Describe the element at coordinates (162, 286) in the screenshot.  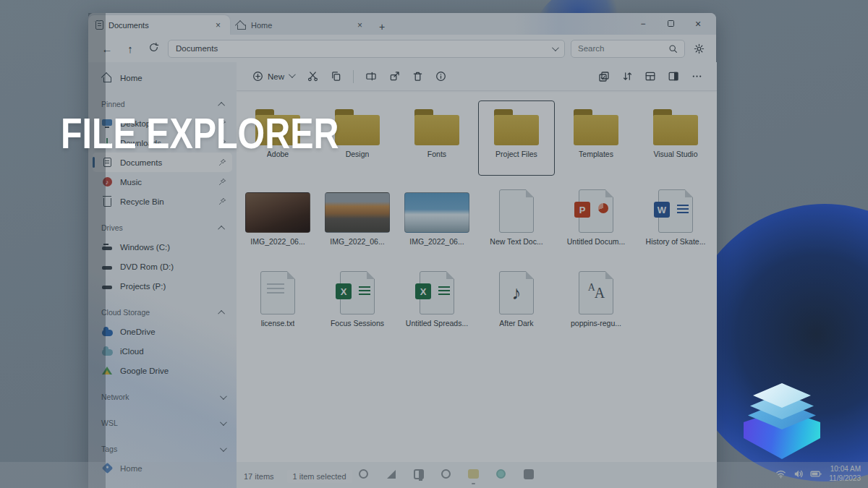
I see `sidebar-item-projects-p: Projects (P:)` at that location.